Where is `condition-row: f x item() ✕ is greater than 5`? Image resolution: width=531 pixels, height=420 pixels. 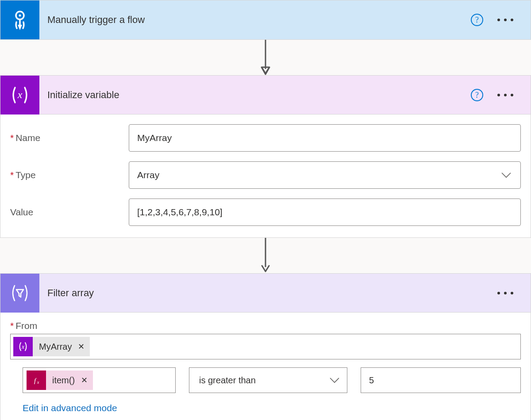 condition-row: f x item() ✕ is greater than 5 is located at coordinates (266, 380).